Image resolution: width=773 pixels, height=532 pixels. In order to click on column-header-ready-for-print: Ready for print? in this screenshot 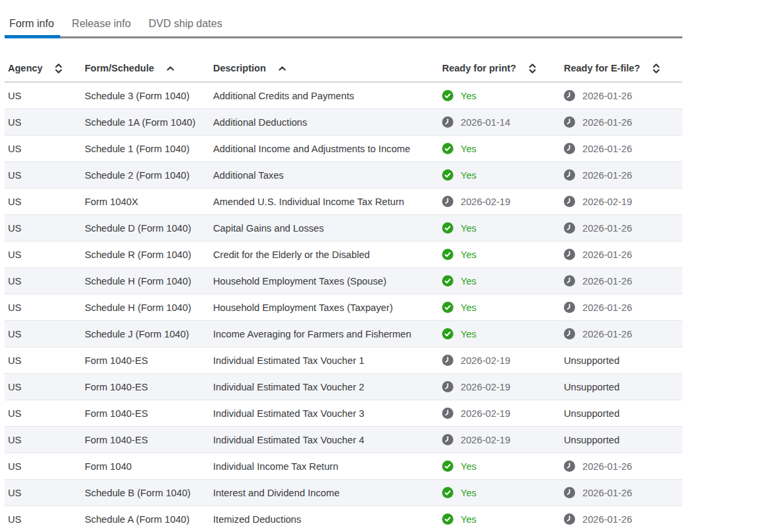, I will do `click(503, 60)`.